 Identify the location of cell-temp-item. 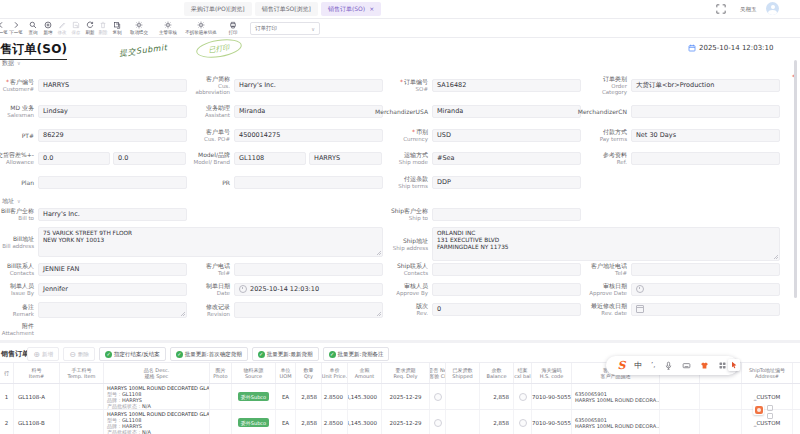
(82, 422).